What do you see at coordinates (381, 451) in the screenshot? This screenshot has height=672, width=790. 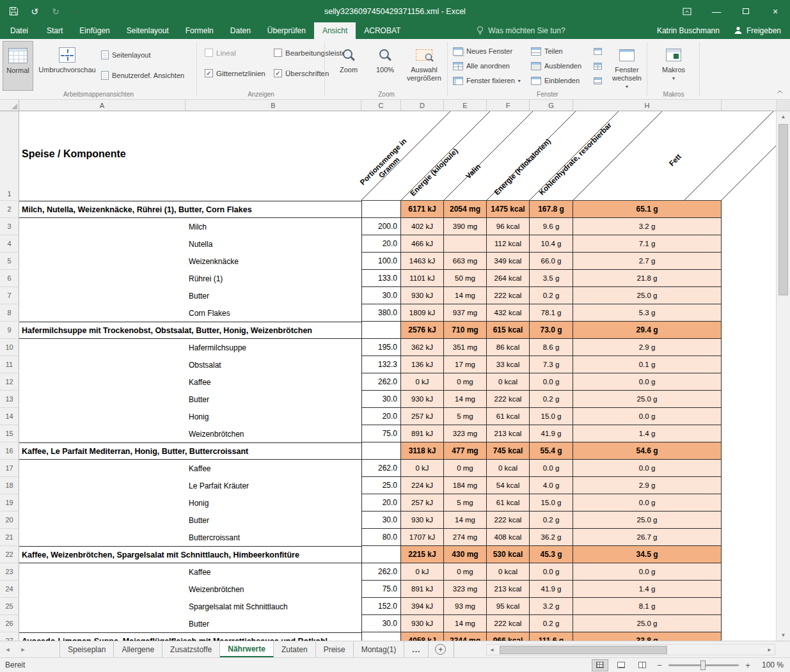 I see `cell-C16` at bounding box center [381, 451].